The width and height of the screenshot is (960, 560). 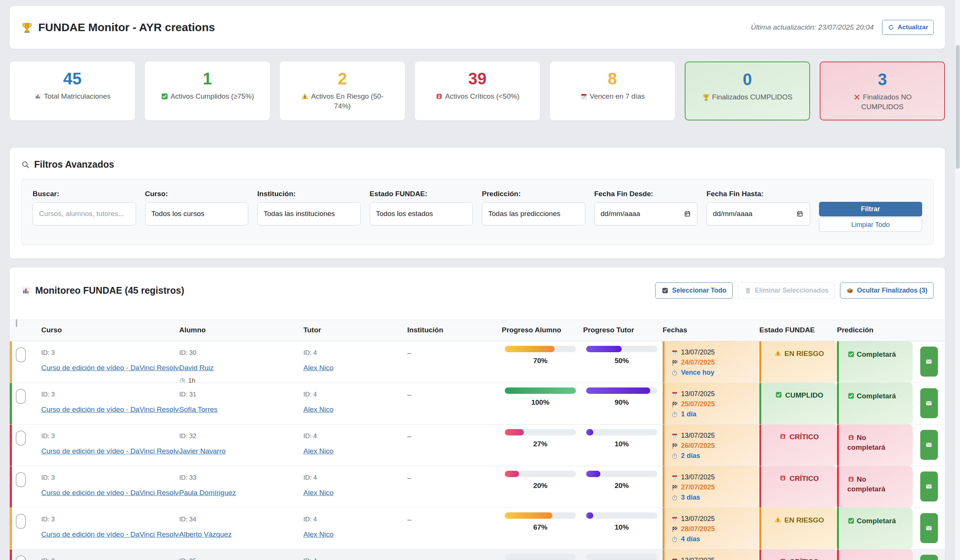 What do you see at coordinates (908, 27) in the screenshot?
I see `refresh-button: Actualizar` at bounding box center [908, 27].